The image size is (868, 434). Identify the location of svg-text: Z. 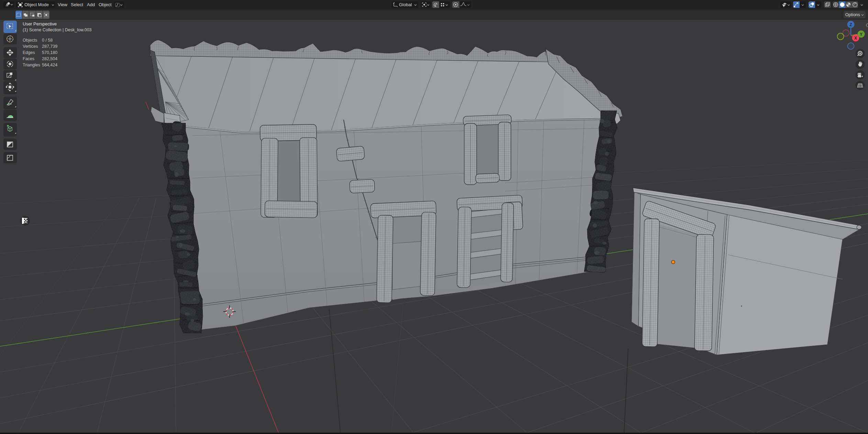
(851, 25).